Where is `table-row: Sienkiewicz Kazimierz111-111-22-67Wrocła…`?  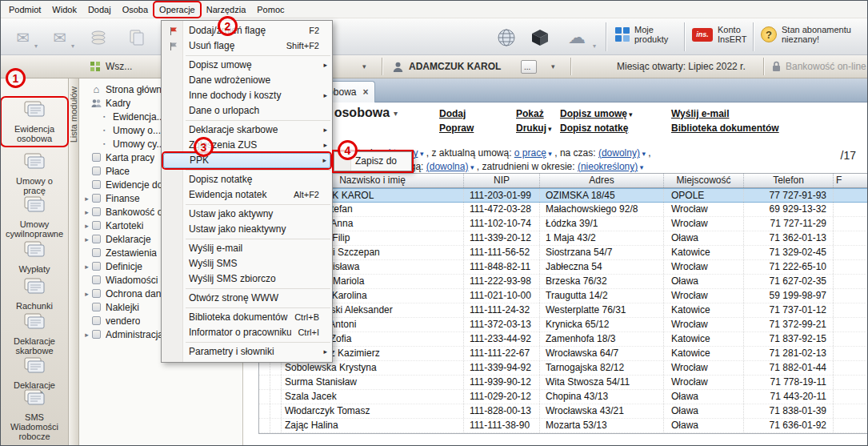
table-row: Sienkiewicz Kazimierz111-111-22-67Wrocła… is located at coordinates (563, 354).